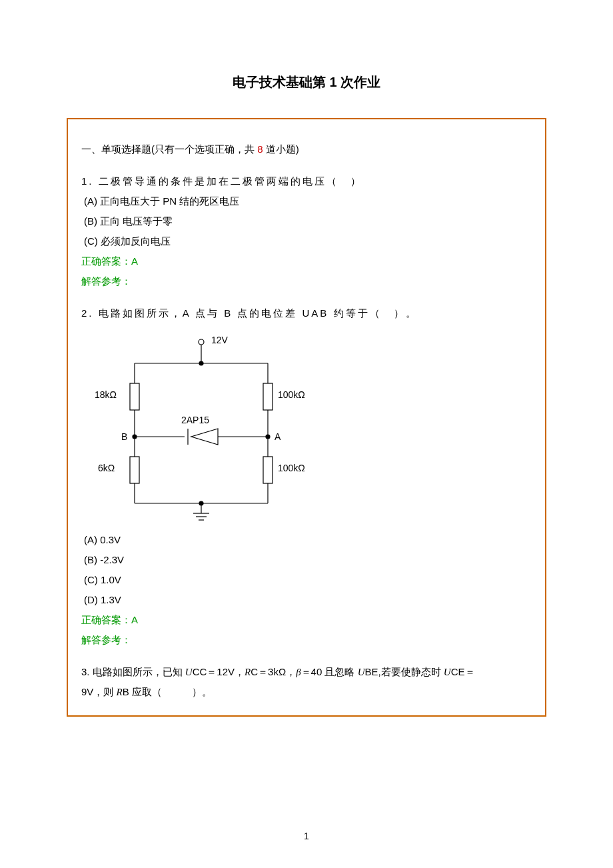  I want to click on q3-line2-pre: 9V，则, so click(99, 692).